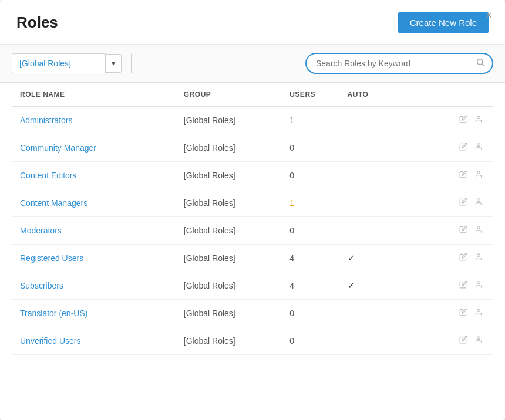  What do you see at coordinates (94, 95) in the screenshot?
I see `col-header-role-name: ROLE NAME` at bounding box center [94, 95].